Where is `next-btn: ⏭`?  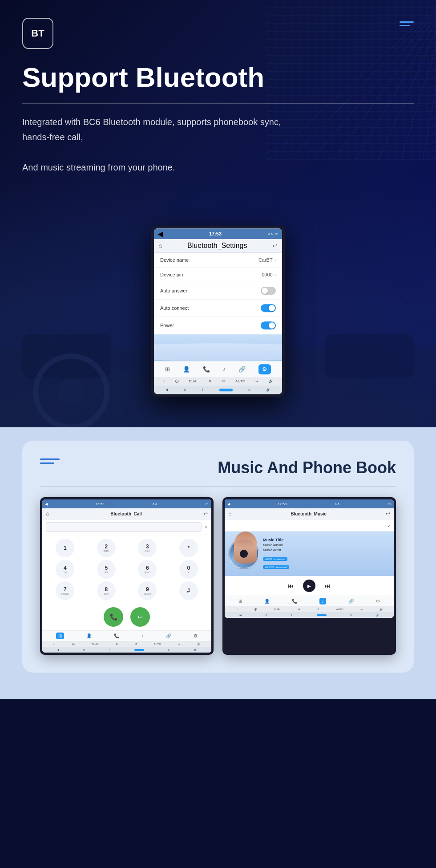 next-btn: ⏭ is located at coordinates (327, 586).